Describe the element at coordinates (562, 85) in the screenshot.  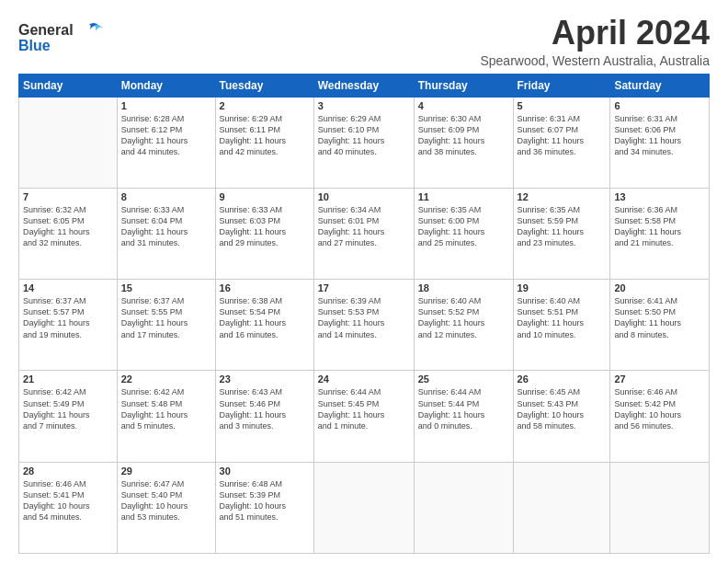
I see `header-friday: Friday` at that location.